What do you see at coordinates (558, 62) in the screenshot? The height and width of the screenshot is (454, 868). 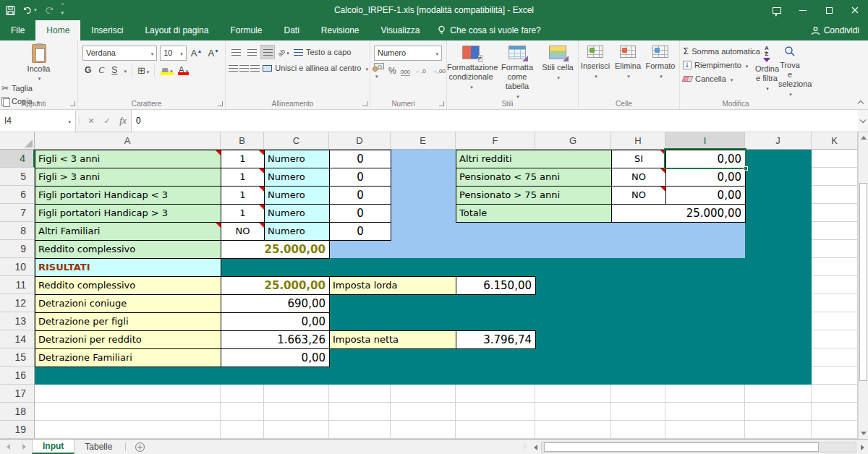 I see `cell-styles-button: Stili cella` at bounding box center [558, 62].